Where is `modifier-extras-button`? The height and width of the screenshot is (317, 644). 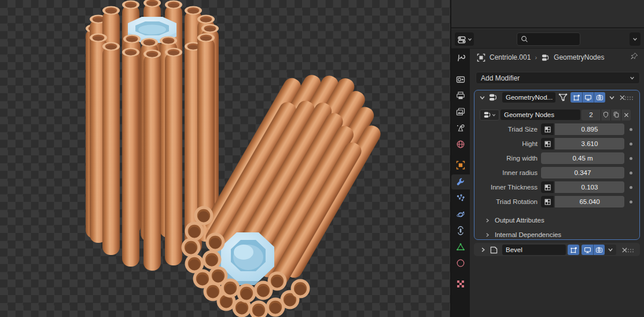
modifier-extras-button is located at coordinates (610, 250).